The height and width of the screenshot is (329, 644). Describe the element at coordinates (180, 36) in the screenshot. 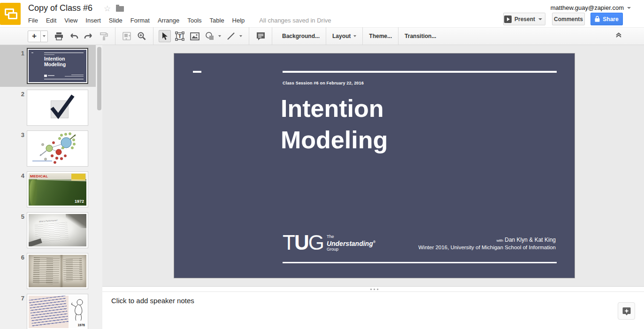

I see `svg-text: T` at that location.